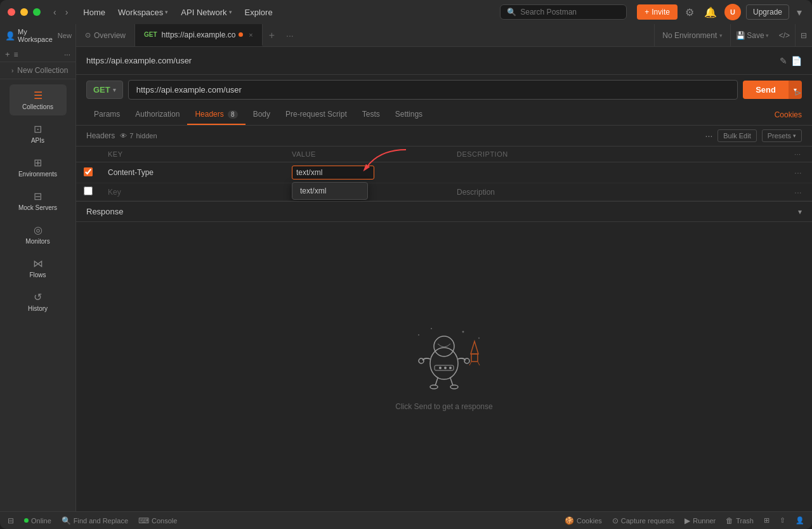  Describe the element at coordinates (38, 200) in the screenshot. I see `sidebar-item-mock-servers: ⊟ Mock Servers` at that location.